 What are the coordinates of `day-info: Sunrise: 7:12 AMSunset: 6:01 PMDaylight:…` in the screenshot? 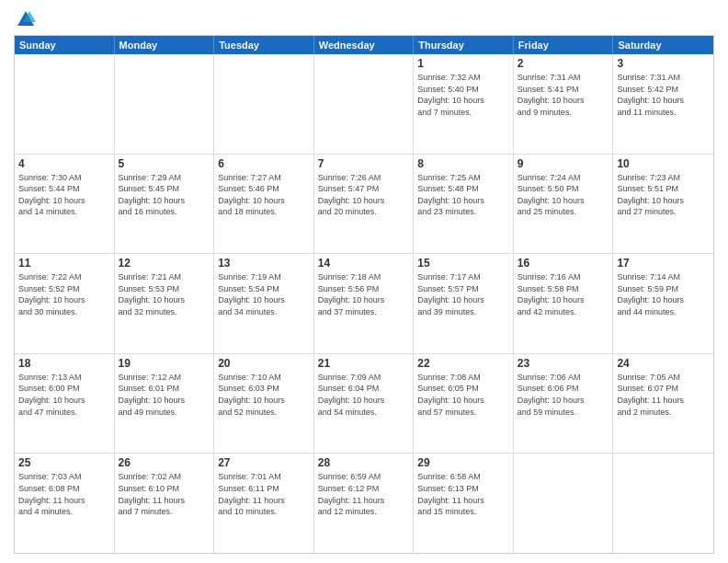 It's located at (165, 395).